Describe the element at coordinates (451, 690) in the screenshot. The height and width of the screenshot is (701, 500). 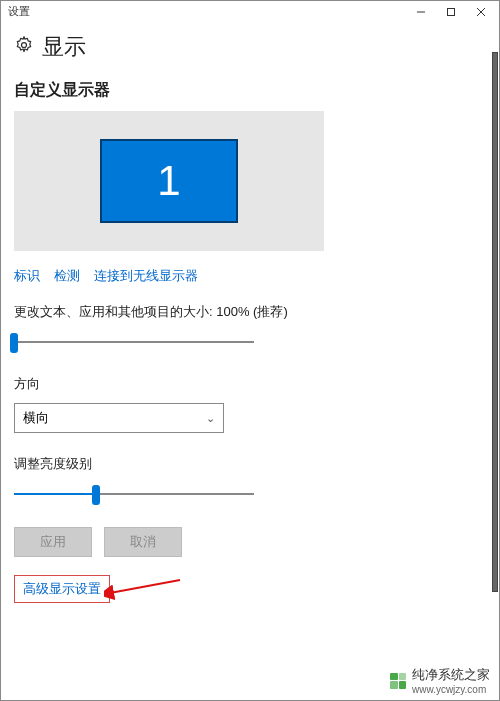
I see `watermark-url: www.ycwjzy.com` at that location.